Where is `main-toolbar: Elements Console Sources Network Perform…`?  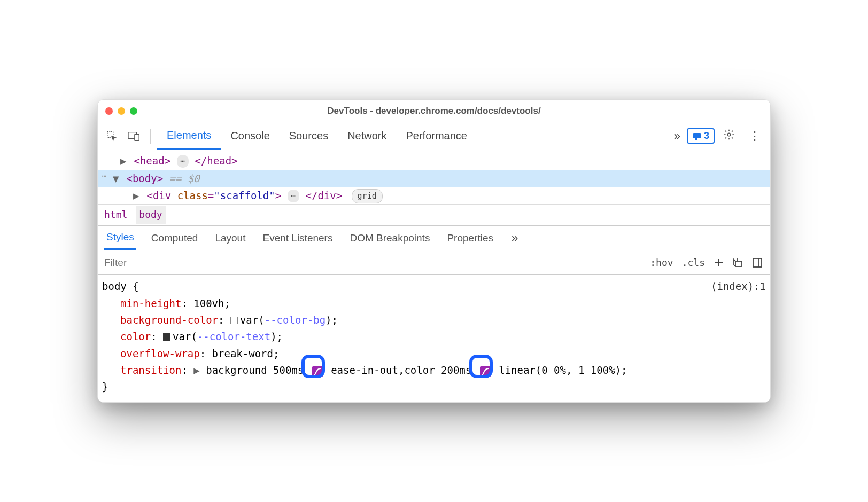
main-toolbar: Elements Console Sources Network Perform… is located at coordinates (434, 136).